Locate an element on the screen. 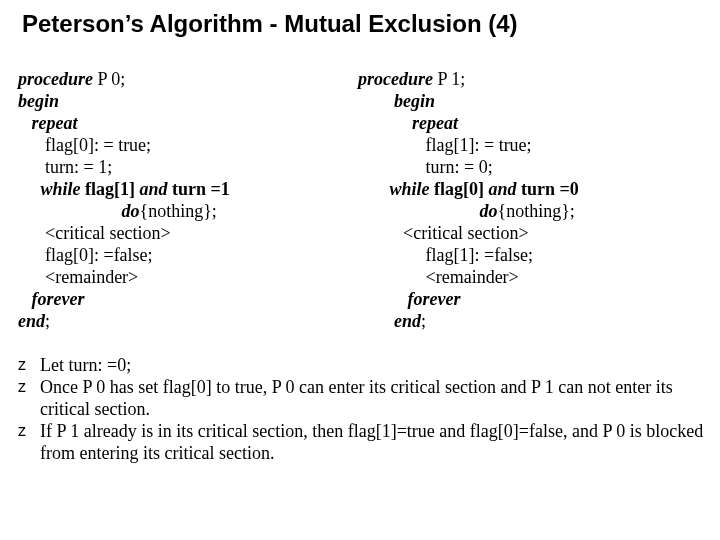 The width and height of the screenshot is (720, 540). stmt-flag0-true: flag[0]: = true; is located at coordinates (98, 145).